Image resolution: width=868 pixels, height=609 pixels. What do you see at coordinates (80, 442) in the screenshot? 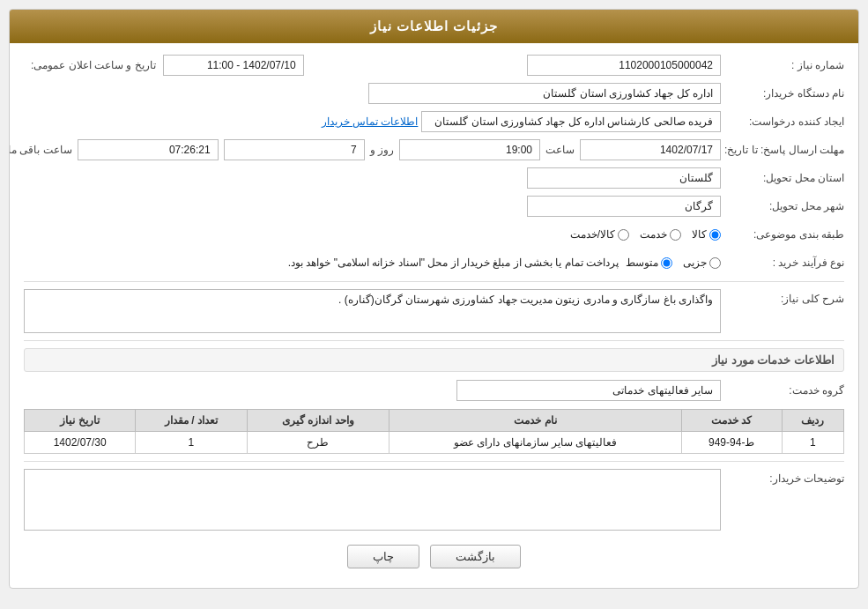
I see `cell-date: 1402/07/30` at bounding box center [80, 442].